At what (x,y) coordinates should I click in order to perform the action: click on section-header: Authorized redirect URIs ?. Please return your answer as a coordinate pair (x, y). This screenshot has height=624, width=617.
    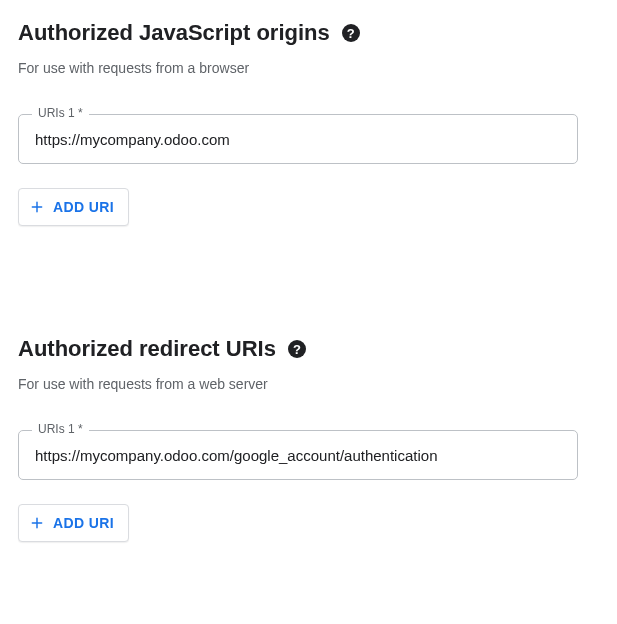
    Looking at the image, I should click on (308, 349).